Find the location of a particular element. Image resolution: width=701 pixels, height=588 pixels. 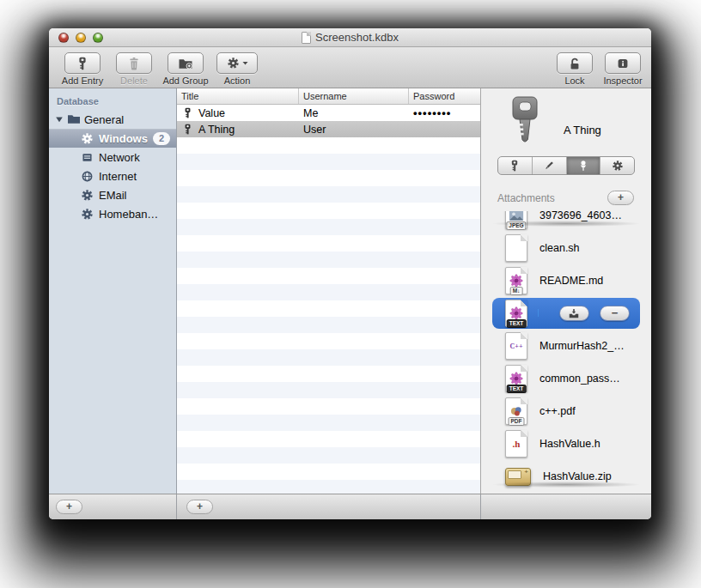

markdown-file-icon: M↓ is located at coordinates (516, 281).